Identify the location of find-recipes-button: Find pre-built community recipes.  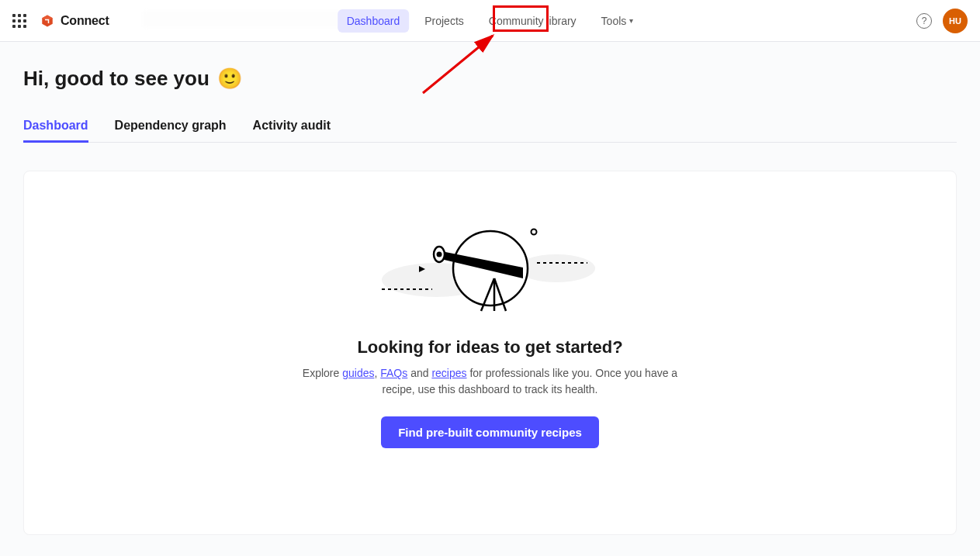
(490, 433).